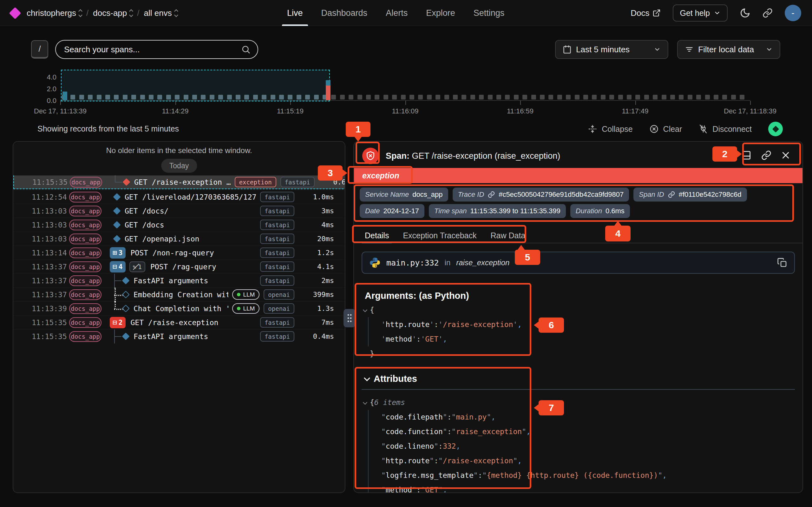 This screenshot has height=507, width=812. Describe the element at coordinates (786, 155) in the screenshot. I see `close-panel-button` at that location.